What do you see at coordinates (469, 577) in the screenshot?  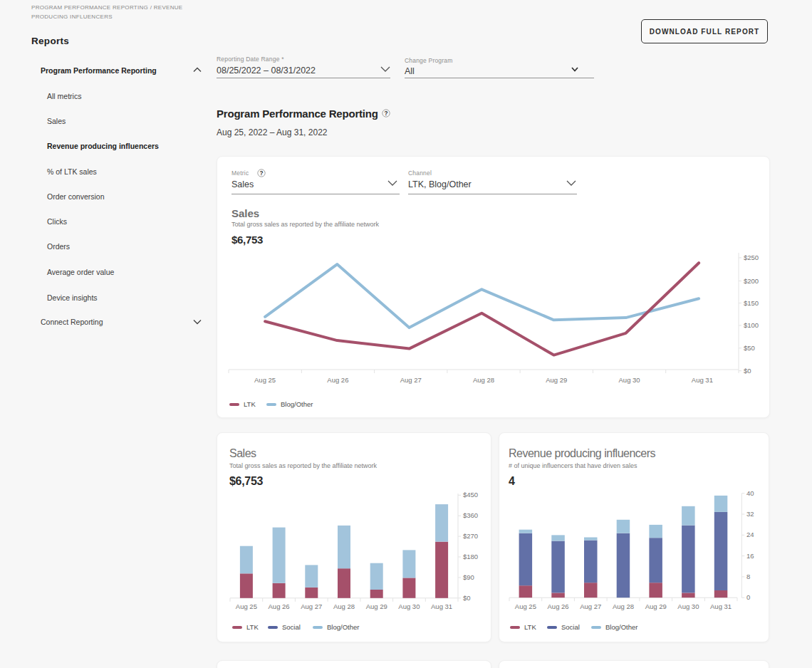 I see `svg-text: $90` at bounding box center [469, 577].